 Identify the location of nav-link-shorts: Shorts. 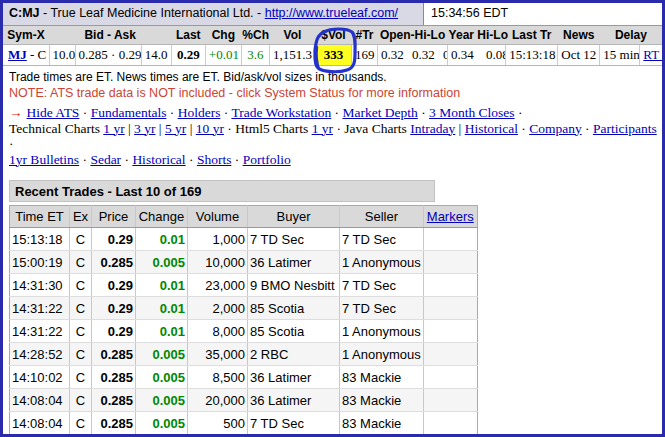
(214, 160).